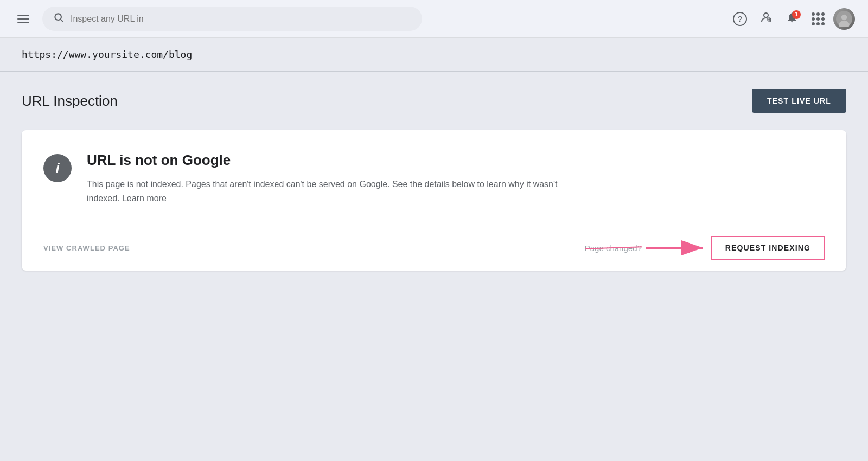  Describe the element at coordinates (796, 15) in the screenshot. I see `notification-count: 1` at that location.